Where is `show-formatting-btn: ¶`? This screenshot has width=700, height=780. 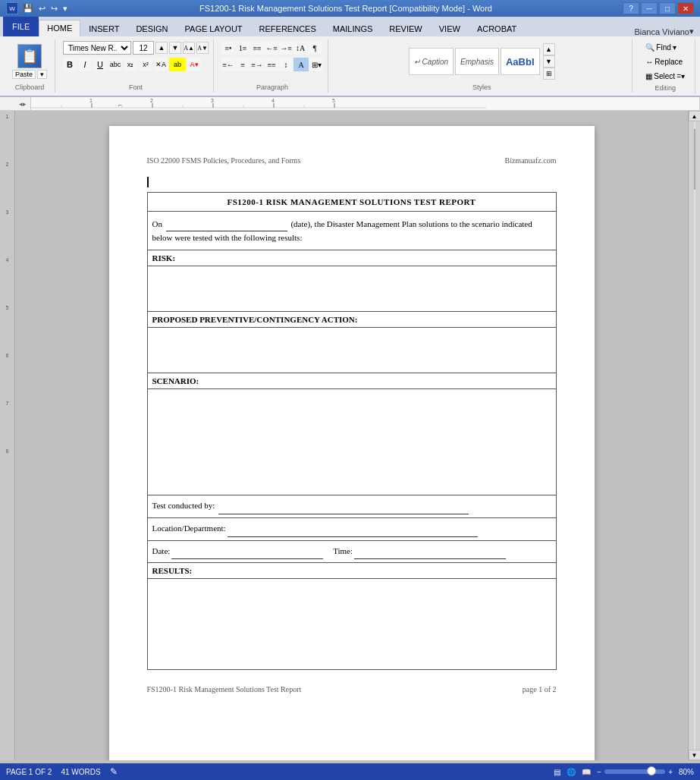 show-formatting-btn: ¶ is located at coordinates (315, 48).